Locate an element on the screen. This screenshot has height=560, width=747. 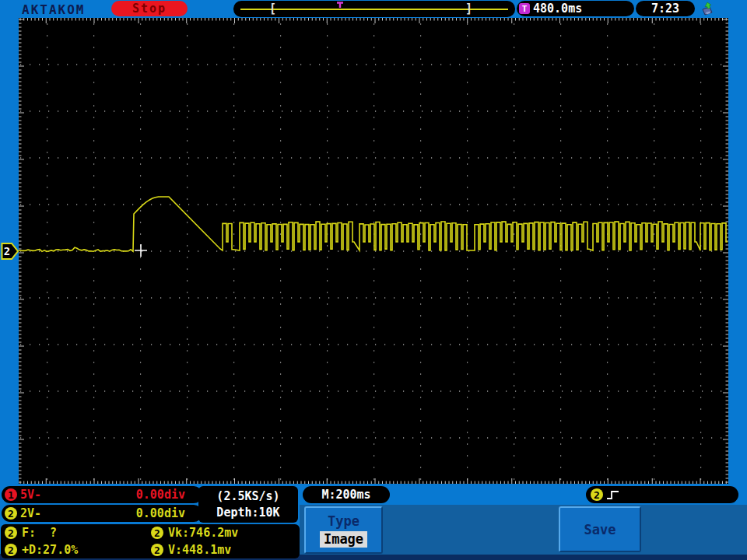
trigger-position-bar: [ ] is located at coordinates (374, 9).